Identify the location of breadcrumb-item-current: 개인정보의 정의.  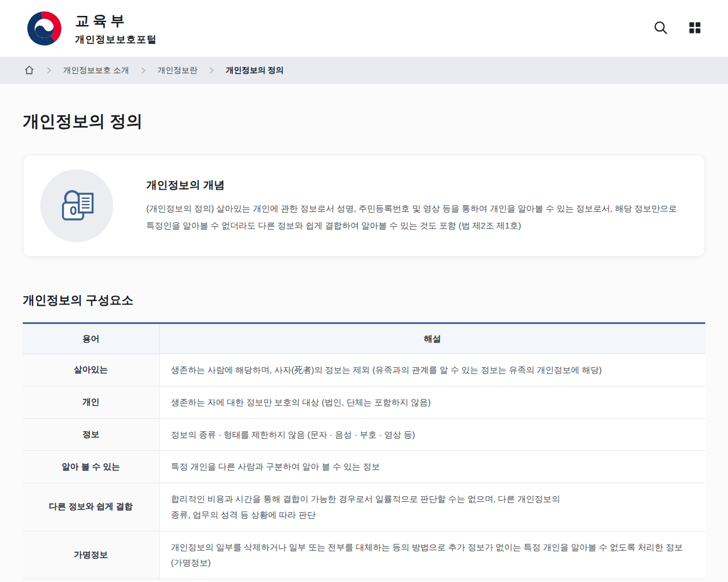
(255, 70).